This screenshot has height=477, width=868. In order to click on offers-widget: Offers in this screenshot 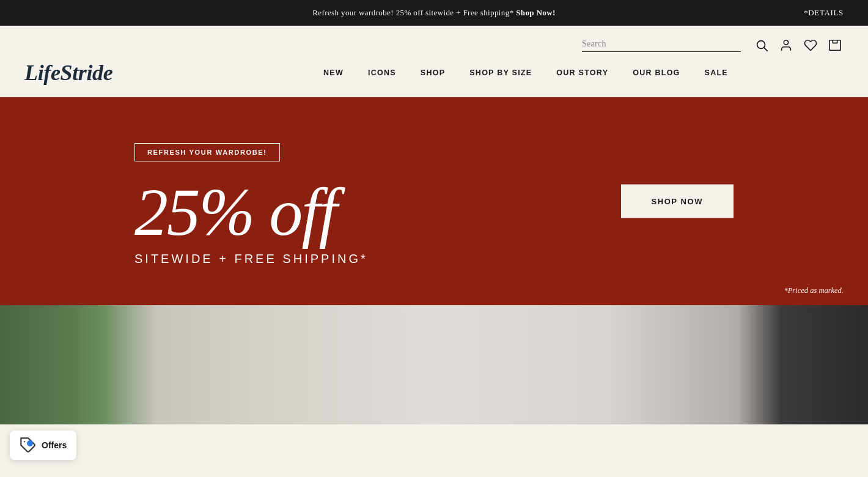, I will do `click(43, 445)`.